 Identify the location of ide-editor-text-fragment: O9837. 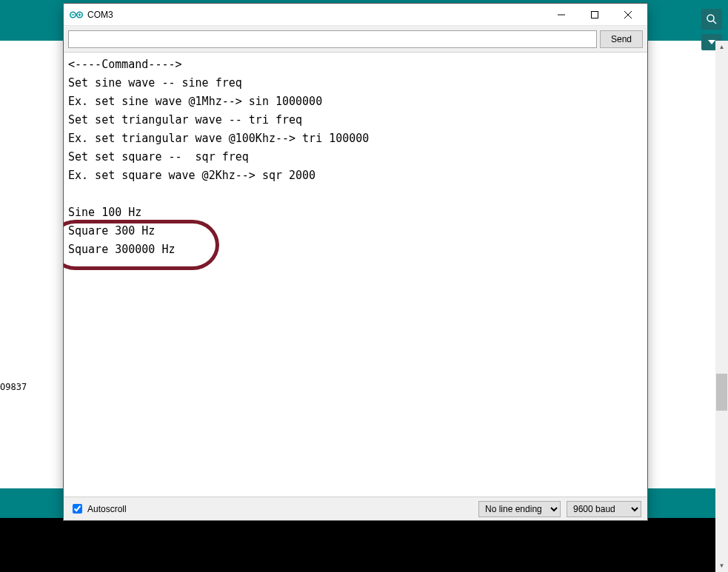
(13, 387).